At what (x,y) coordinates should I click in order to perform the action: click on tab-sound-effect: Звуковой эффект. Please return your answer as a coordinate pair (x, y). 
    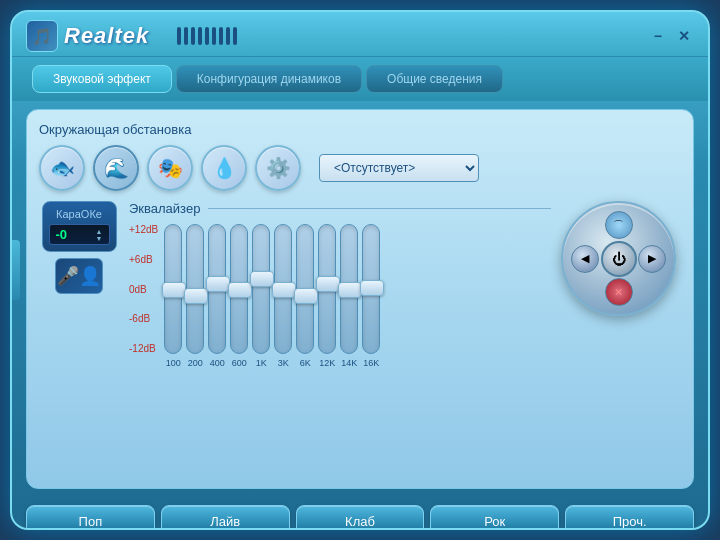
    Looking at the image, I should click on (102, 79).